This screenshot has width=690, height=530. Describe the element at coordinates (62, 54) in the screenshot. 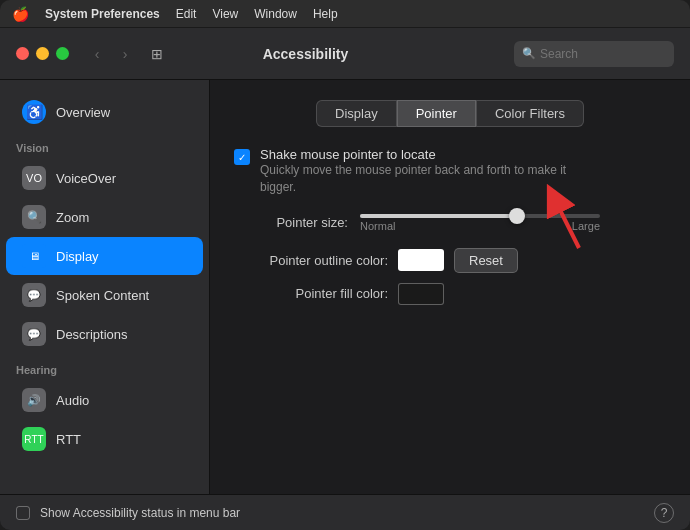

I see `maximize-button` at that location.